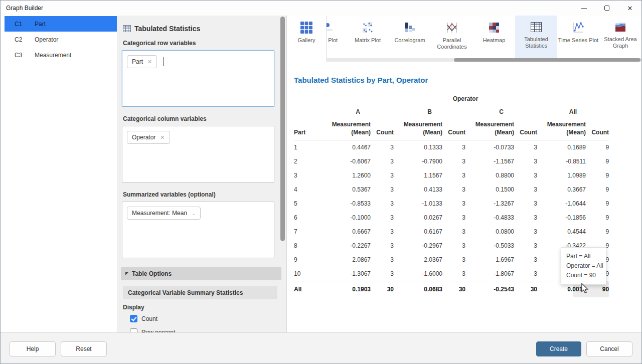  I want to click on create-button: Create, so click(559, 349).